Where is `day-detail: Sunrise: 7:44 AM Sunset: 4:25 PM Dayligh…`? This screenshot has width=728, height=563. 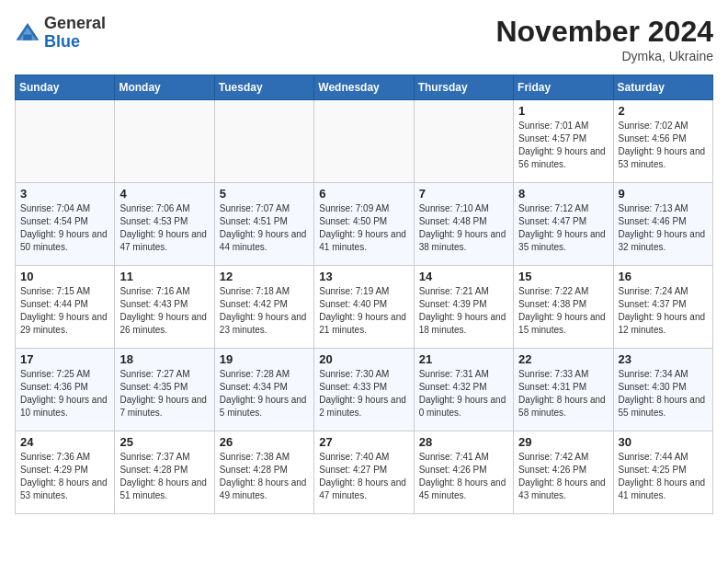 day-detail: Sunrise: 7:44 AM Sunset: 4:25 PM Dayligh… is located at coordinates (664, 477).